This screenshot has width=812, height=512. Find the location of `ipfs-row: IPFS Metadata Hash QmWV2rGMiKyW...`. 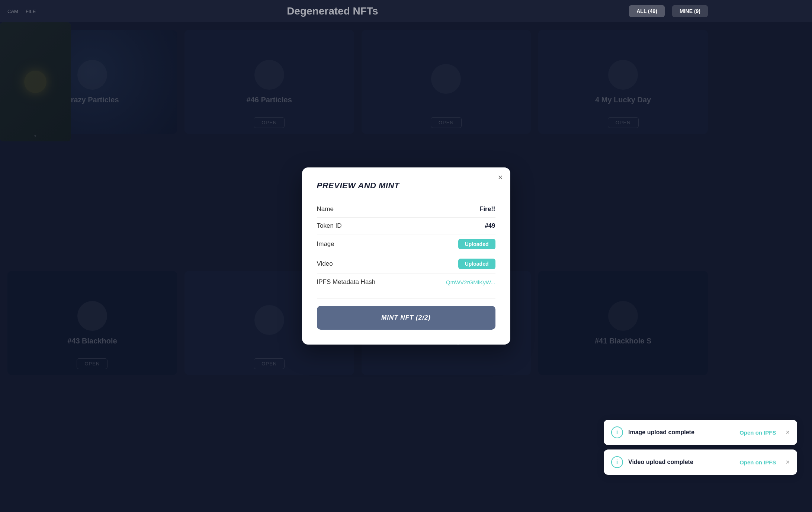

ipfs-row: IPFS Metadata Hash QmWV2rGMiKyW... is located at coordinates (406, 282).